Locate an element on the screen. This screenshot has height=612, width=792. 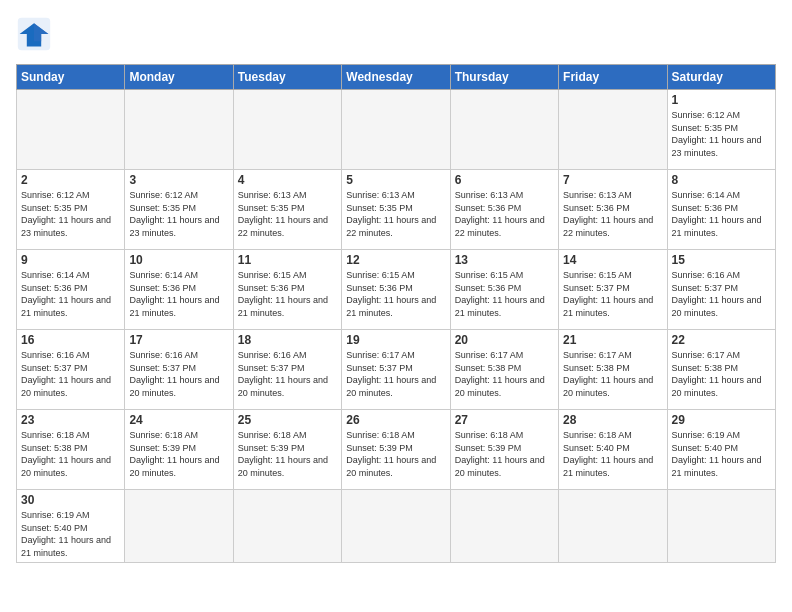
calendar-cell: 28Sunrise: 6:18 AMSunset: 5:40 PMDayligh… is located at coordinates (613, 450).